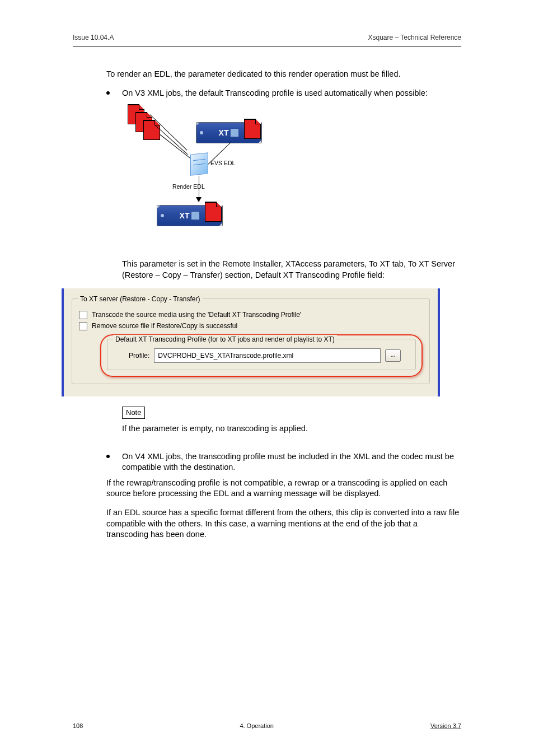  Describe the element at coordinates (223, 429) in the screenshot. I see `note-text: If the parameter is empty, no transcodin…` at that location.